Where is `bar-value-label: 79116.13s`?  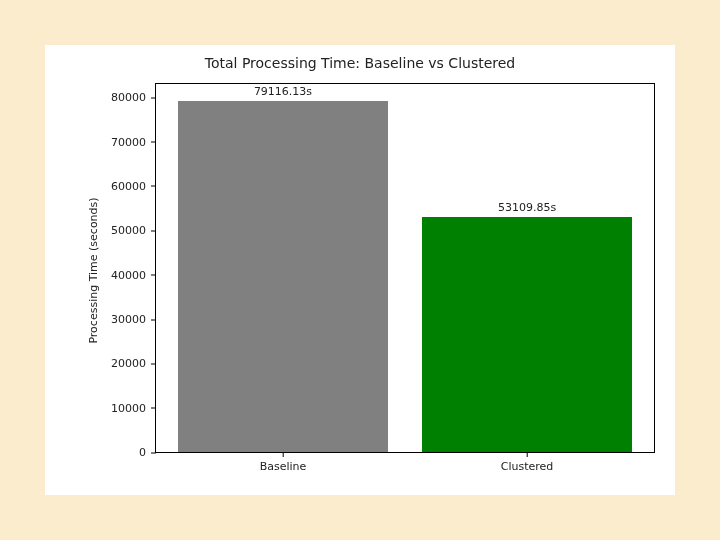
bar-value-label: 79116.13s is located at coordinates (283, 92).